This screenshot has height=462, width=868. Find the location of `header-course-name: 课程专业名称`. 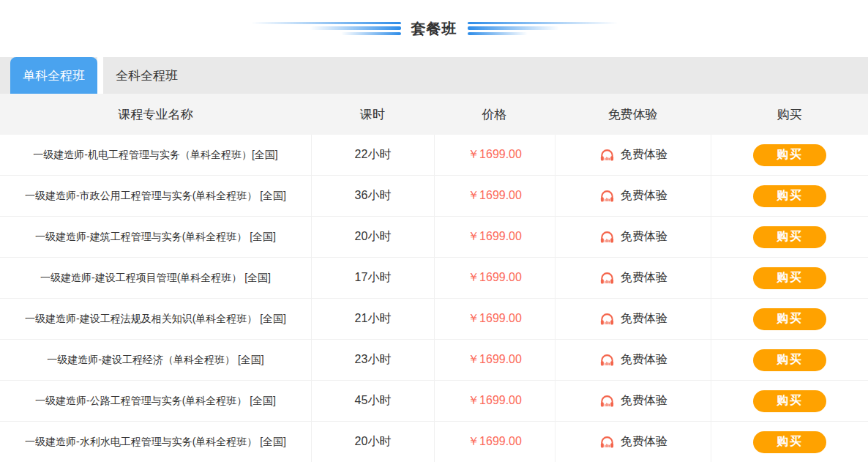

header-course-name: 课程专业名称 is located at coordinates (155, 114).